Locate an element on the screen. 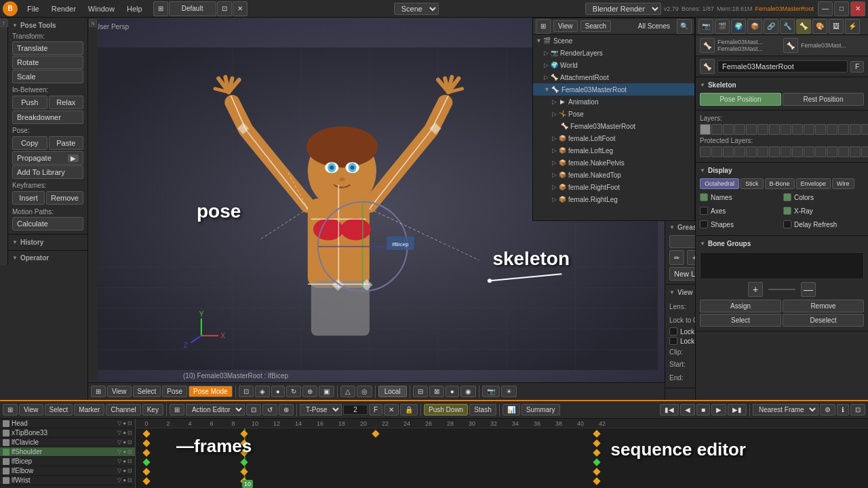 The width and height of the screenshot is (868, 488). menu-window: Window is located at coordinates (102, 9).